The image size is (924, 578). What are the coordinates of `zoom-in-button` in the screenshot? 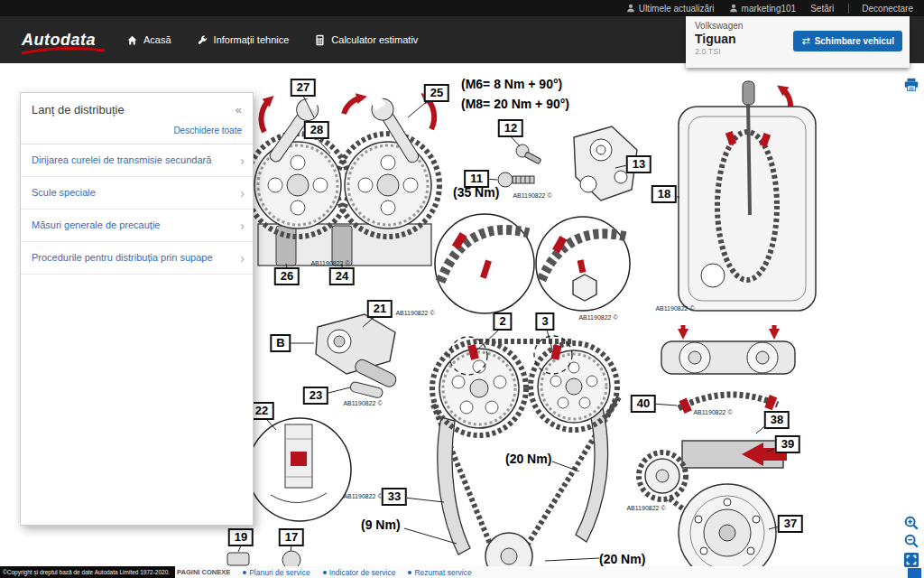 It's located at (911, 523).